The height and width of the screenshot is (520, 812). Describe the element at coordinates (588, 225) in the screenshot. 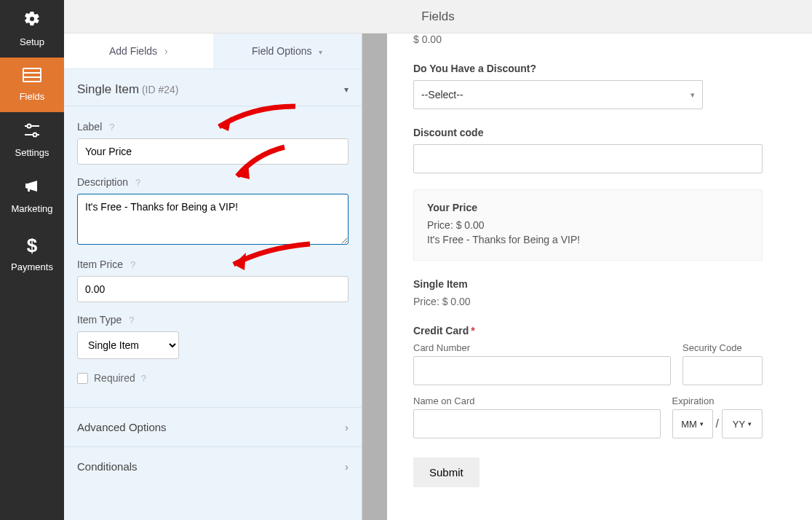

I see `your-price-value: Price: $ 0.00` at that location.